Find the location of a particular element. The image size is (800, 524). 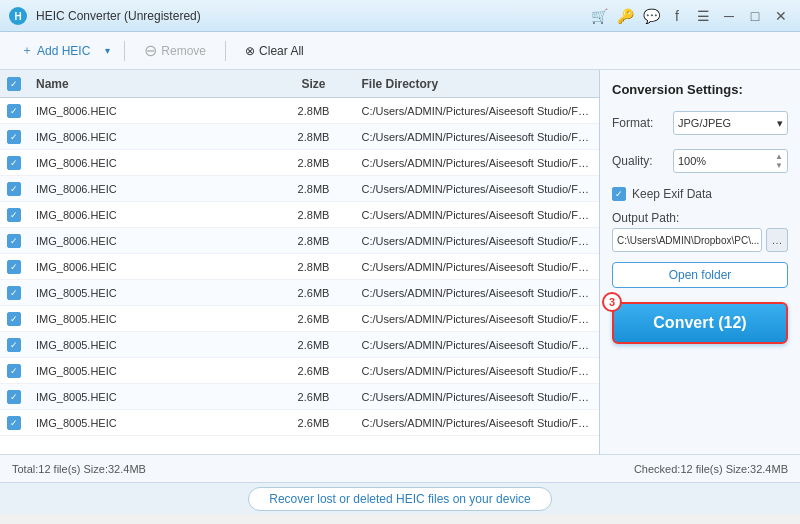

format-select: JPG/JPEG ▾ is located at coordinates (730, 123).